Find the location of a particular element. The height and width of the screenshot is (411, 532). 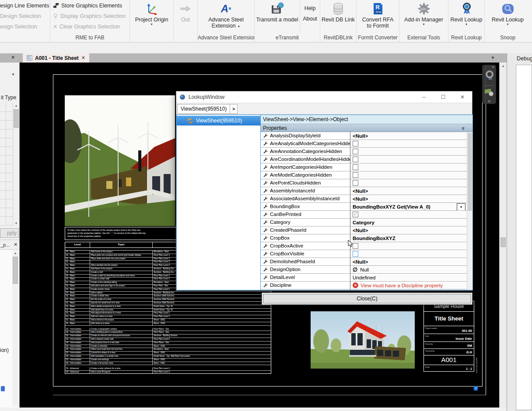

property-row: CreatedPhaseId ✓ ∅ ✕ <Null> ▼ is located at coordinates (367, 230).